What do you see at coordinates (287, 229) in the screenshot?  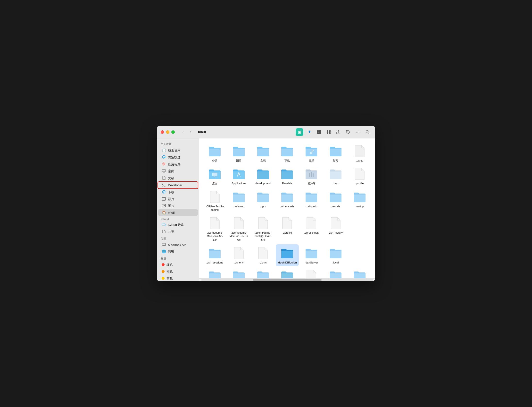 I see `file-item-zprofile: .zprofile` at bounding box center [287, 229].